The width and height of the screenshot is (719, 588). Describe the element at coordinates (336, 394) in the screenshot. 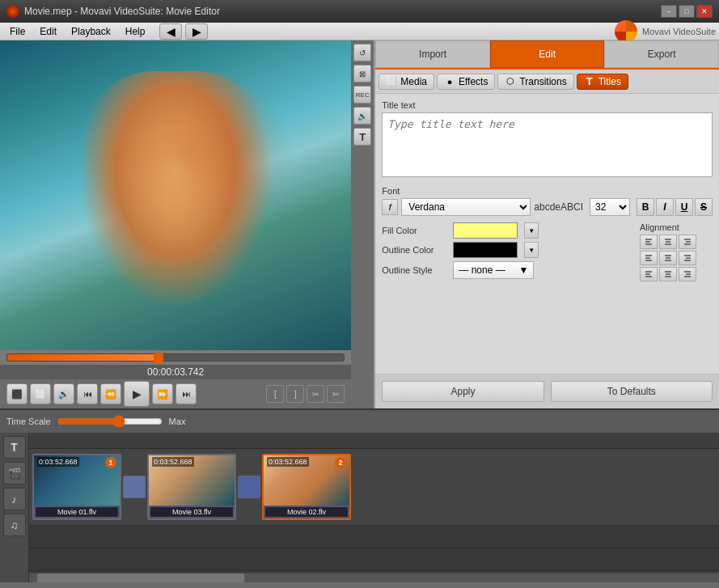

I see `trim-button: ✄` at that location.